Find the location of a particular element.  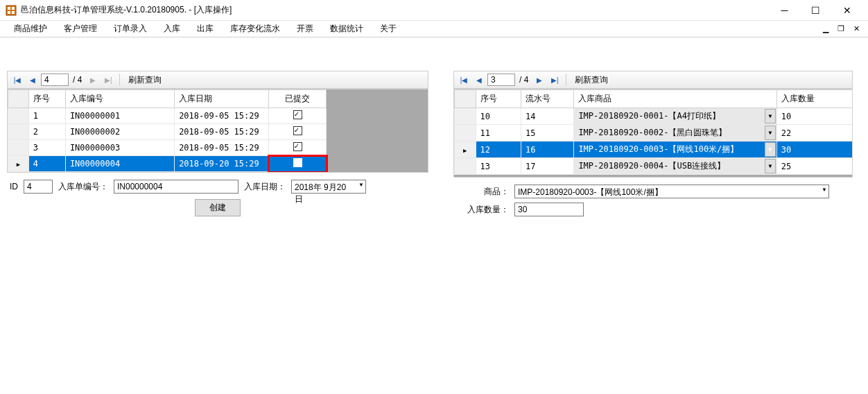

menu-invoice: 开票 is located at coordinates (305, 29).